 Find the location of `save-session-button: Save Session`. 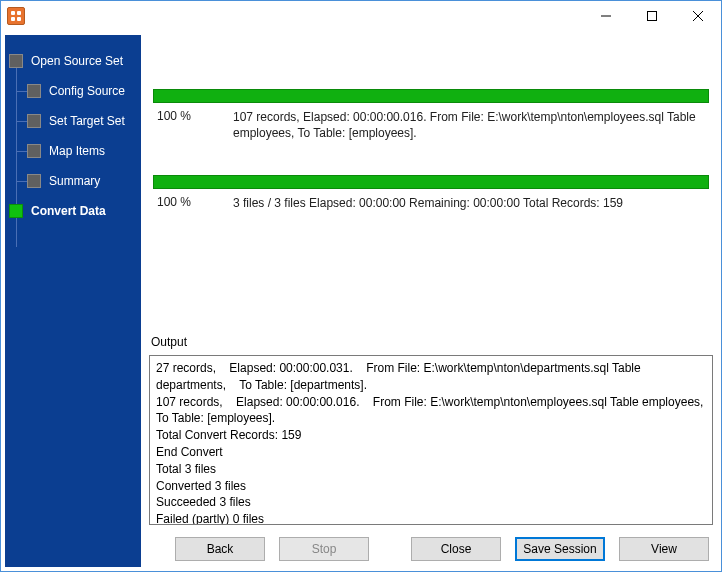

save-session-button: Save Session is located at coordinates (560, 549).